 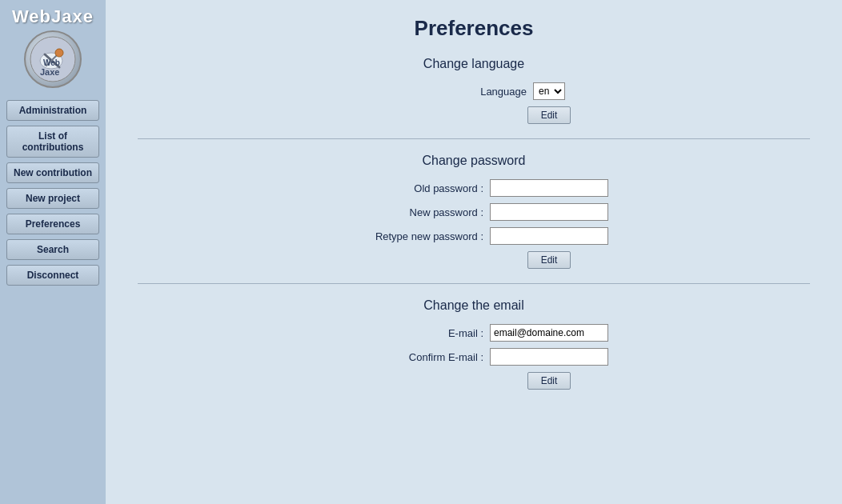 I want to click on sidebar-item-administration: Administration, so click(x=53, y=110).